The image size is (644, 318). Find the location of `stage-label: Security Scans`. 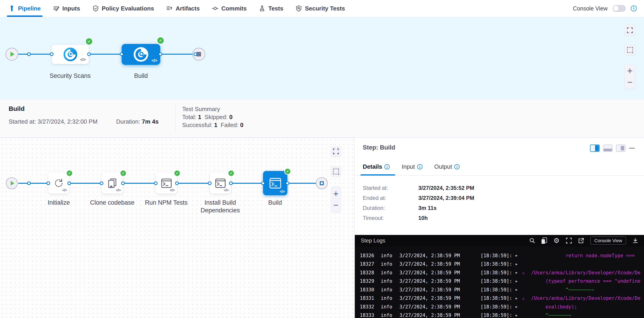

stage-label: Security Scans is located at coordinates (70, 76).